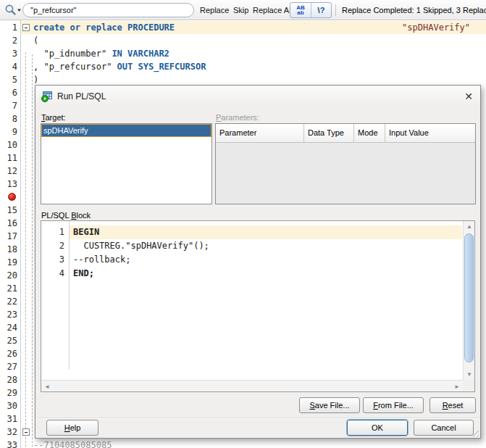 The image size is (486, 448). I want to click on line-number: 5, so click(9, 80).